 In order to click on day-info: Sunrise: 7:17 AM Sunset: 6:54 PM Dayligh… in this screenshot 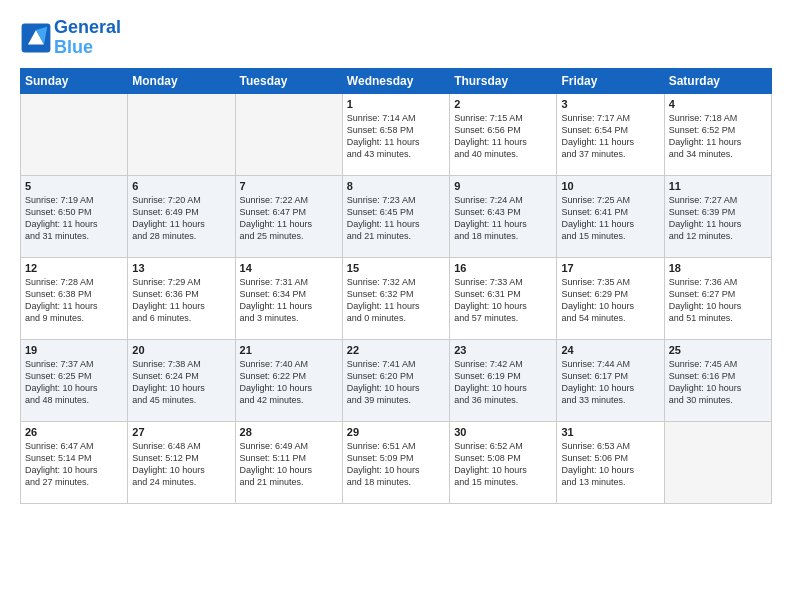, I will do `click(610, 136)`.